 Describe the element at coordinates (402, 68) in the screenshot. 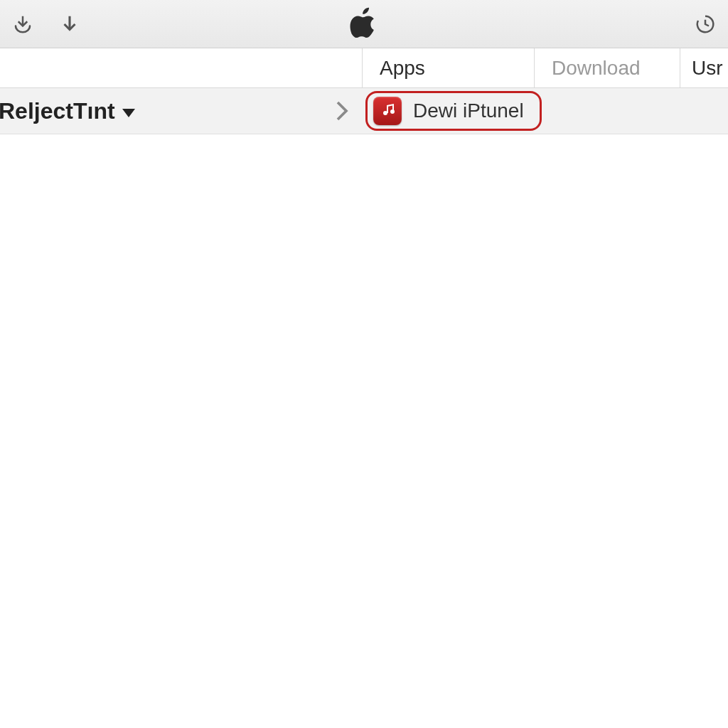

I see `tab-label: Apps` at that location.